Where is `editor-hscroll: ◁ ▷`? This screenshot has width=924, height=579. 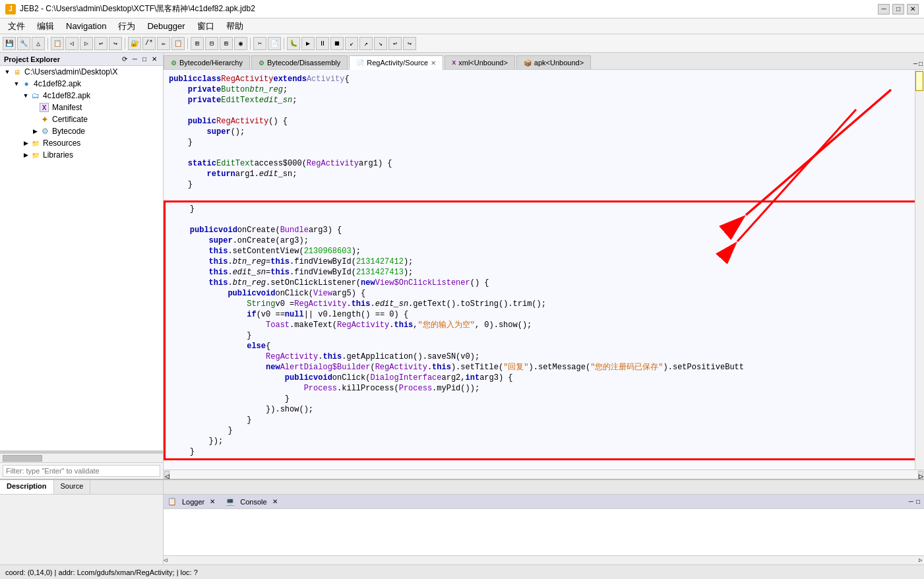 editor-hscroll: ◁ ▷ is located at coordinates (543, 474).